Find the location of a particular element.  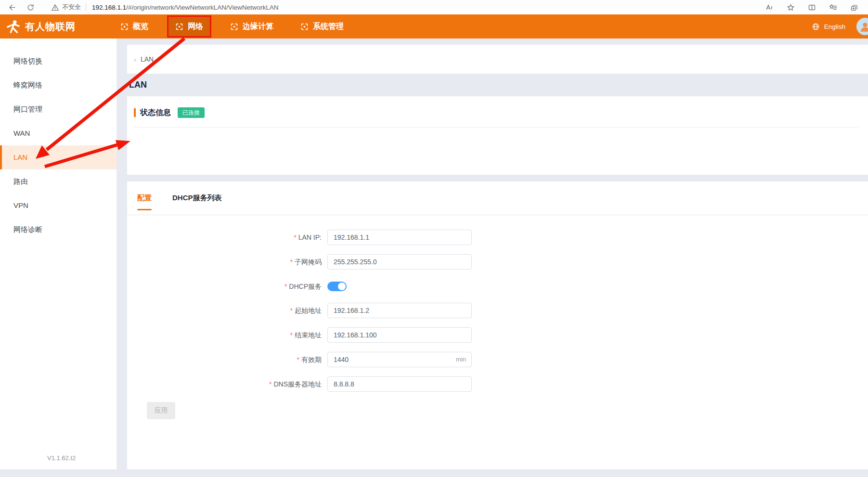

tab-bar: 配置 DHCP服务列表 is located at coordinates (498, 198).